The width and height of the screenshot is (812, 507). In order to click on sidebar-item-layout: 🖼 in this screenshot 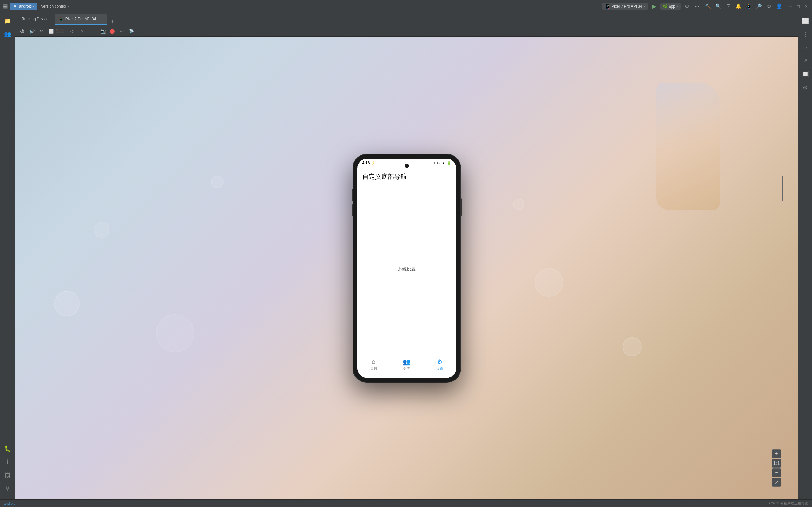, I will do `click(8, 475)`.